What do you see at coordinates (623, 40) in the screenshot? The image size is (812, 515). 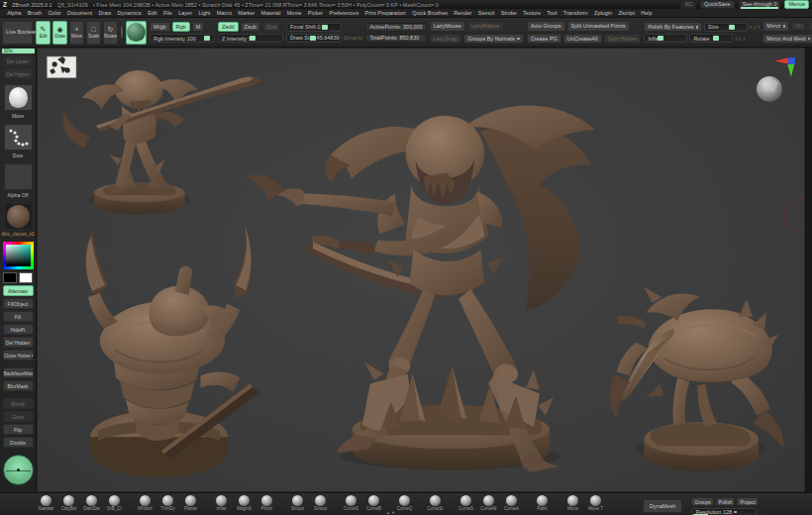 I see `split-hidden-button: Split Hidden` at bounding box center [623, 40].